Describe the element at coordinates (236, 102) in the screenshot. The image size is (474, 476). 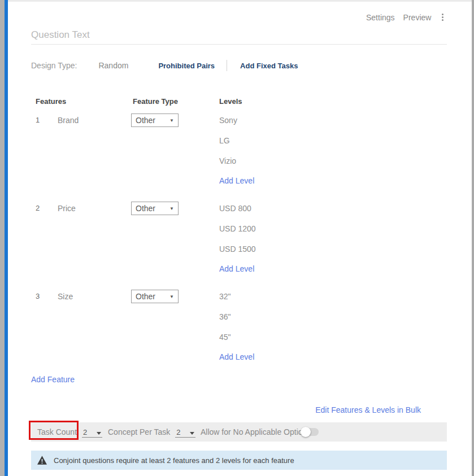
I see `table-header-row: Features Feature Type Levels` at that location.